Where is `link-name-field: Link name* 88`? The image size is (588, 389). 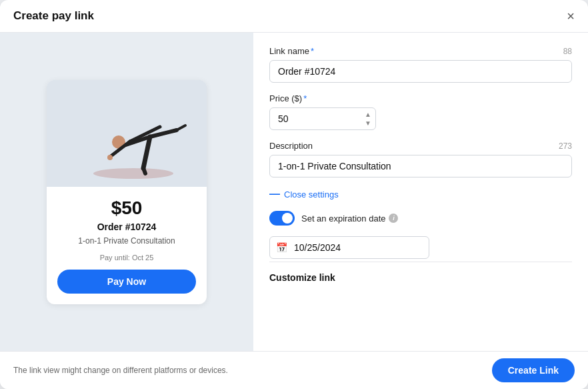 link-name-field: Link name* 88 is located at coordinates (421, 64).